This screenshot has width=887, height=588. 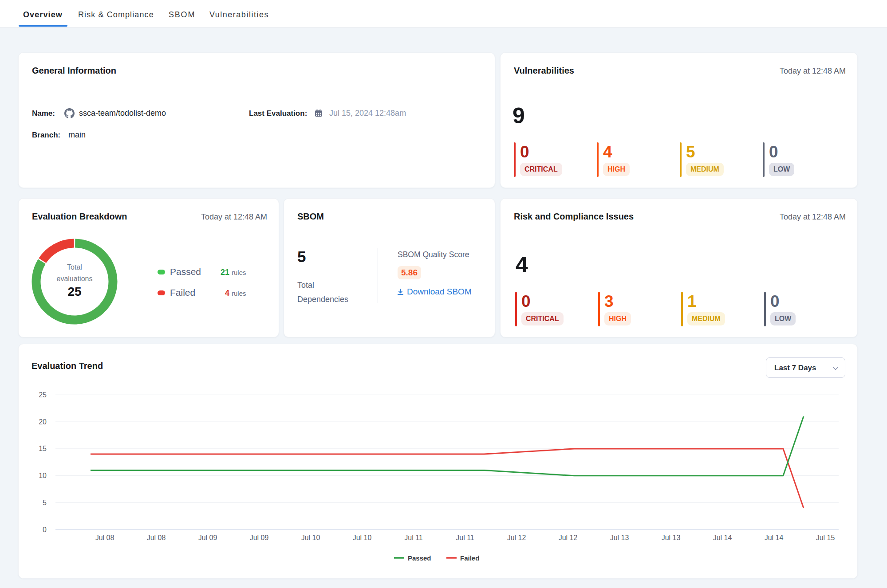 I want to click on svg-text: Jul 15, so click(x=825, y=537).